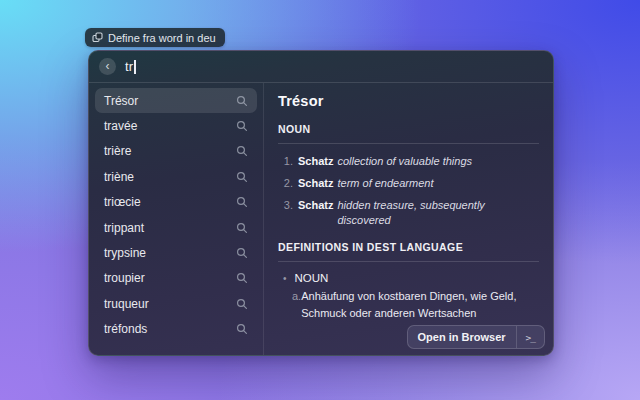  What do you see at coordinates (176, 126) in the screenshot?
I see `list-item-travee: travée` at bounding box center [176, 126].